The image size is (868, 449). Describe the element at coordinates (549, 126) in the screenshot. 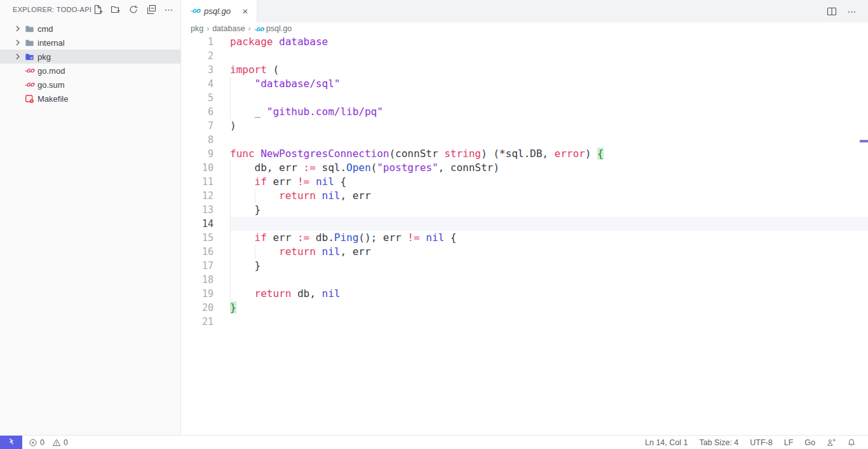

I see `code-line-content: )` at that location.